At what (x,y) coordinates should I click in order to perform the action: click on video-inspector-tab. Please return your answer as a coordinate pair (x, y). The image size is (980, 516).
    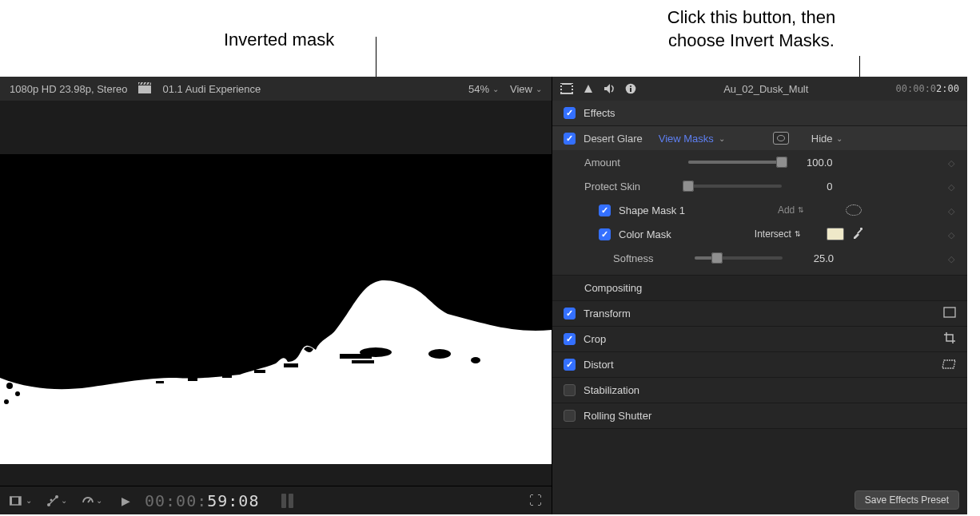
    Looking at the image, I should click on (567, 89).